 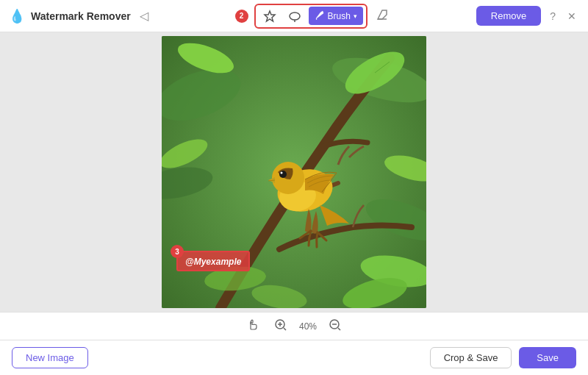 What do you see at coordinates (572, 16) in the screenshot?
I see `close-button: ✕` at bounding box center [572, 16].